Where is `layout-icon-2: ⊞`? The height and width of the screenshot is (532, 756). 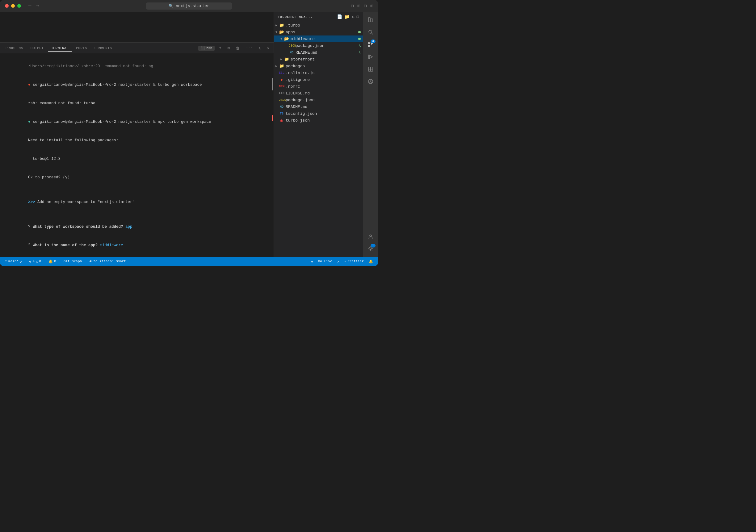 layout-icon-2: ⊞ is located at coordinates (359, 6).